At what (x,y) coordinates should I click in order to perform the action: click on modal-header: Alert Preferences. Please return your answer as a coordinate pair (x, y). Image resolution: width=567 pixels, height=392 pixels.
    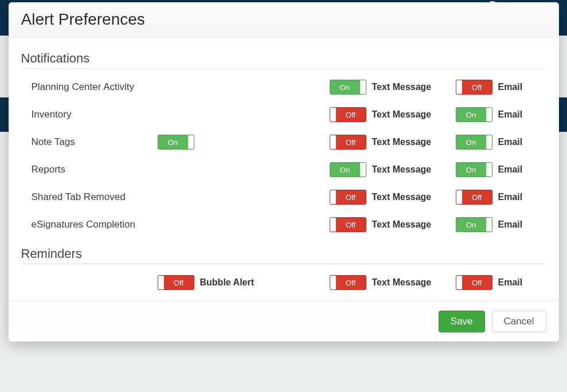
    Looking at the image, I should click on (284, 19).